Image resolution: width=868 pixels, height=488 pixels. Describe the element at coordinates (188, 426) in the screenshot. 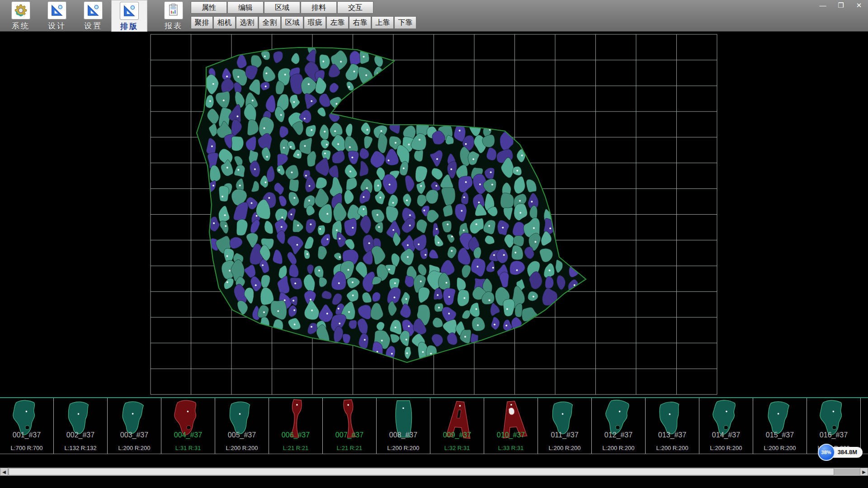

I see `piece-thumbnail-004: 004_#37 L:31 R:31` at that location.